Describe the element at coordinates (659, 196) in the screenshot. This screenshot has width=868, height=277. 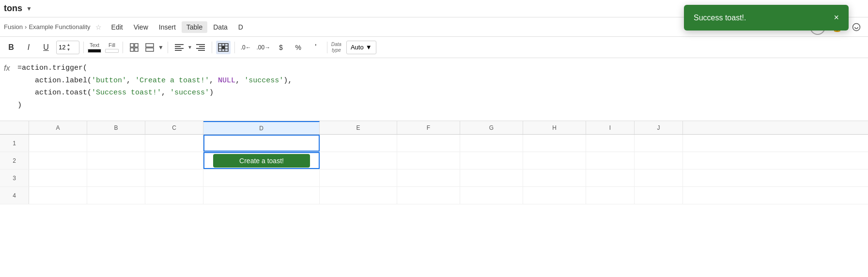
I see `cell-J4` at that location.